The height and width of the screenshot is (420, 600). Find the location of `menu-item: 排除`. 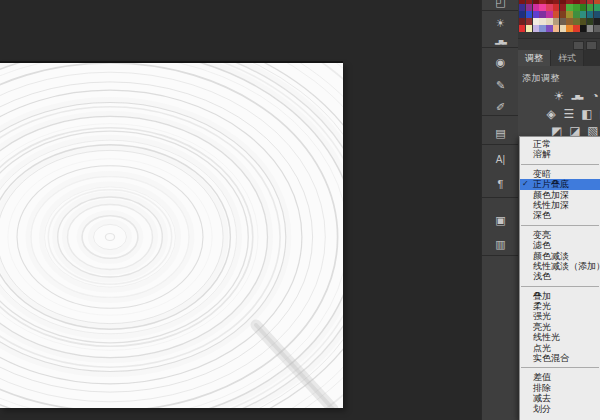

menu-item: 排除 is located at coordinates (560, 388).